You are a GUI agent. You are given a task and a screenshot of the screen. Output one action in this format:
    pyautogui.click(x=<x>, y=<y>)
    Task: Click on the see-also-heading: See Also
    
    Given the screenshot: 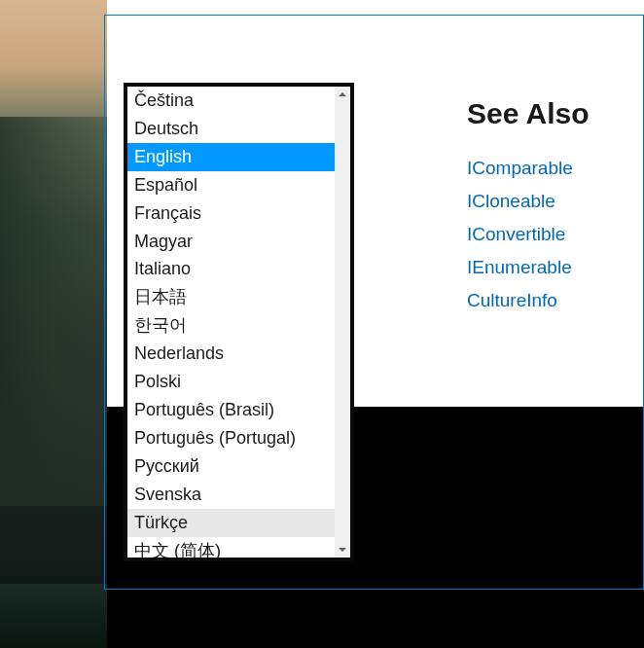 What is the action you would take?
    pyautogui.click(x=528, y=114)
    